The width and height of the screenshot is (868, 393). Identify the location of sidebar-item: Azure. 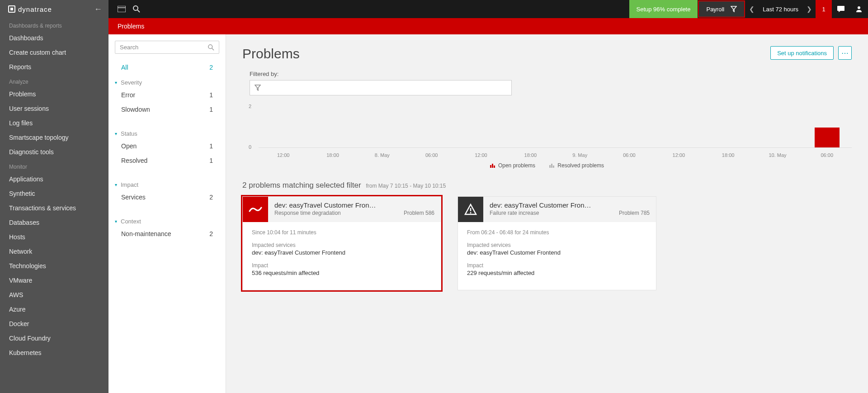
(54, 309).